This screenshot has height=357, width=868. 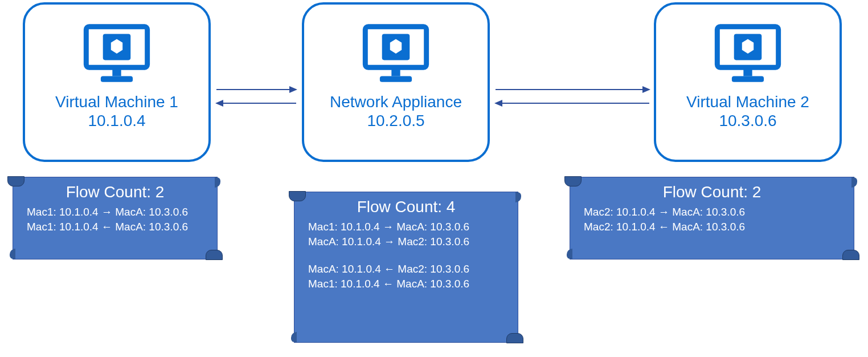 I want to click on node-vm1-ip: 10.1.0.4, so click(x=116, y=121).